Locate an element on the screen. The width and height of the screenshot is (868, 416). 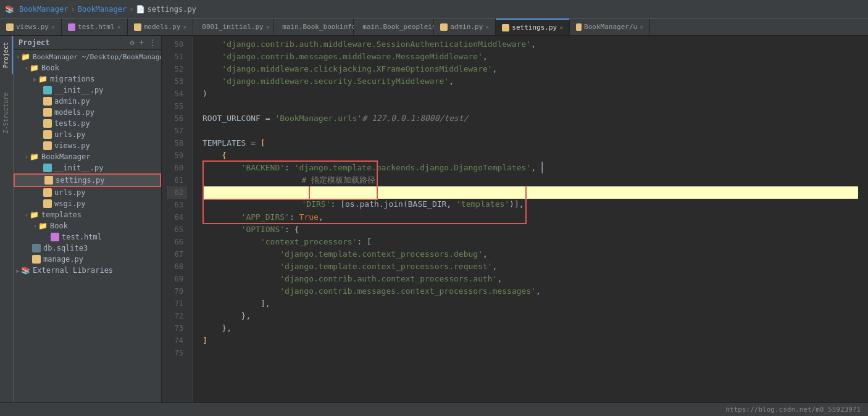
ln-58: 58 is located at coordinates (177, 143).